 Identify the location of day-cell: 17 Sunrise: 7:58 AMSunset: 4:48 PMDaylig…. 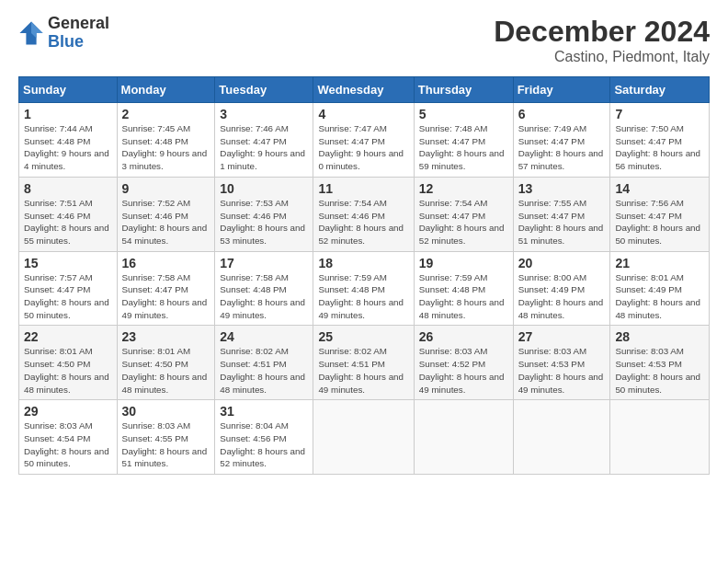
(265, 289).